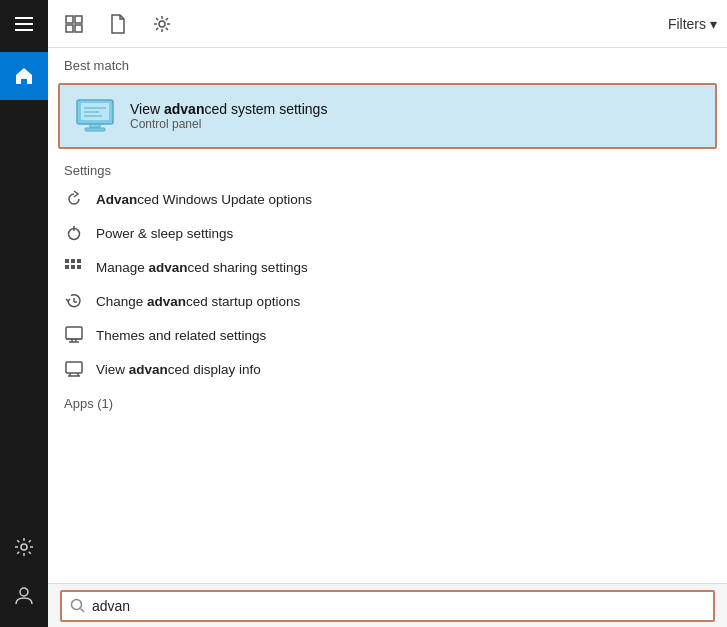 The image size is (727, 627). What do you see at coordinates (266, 109) in the screenshot?
I see `best-match-title-post: ced system settings` at bounding box center [266, 109].